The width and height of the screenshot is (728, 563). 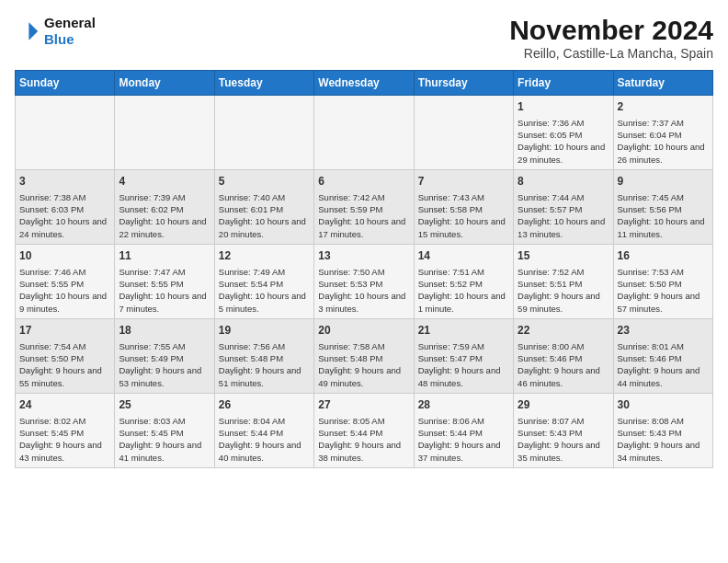 What do you see at coordinates (664, 107) in the screenshot?
I see `day-number: 2` at bounding box center [664, 107].